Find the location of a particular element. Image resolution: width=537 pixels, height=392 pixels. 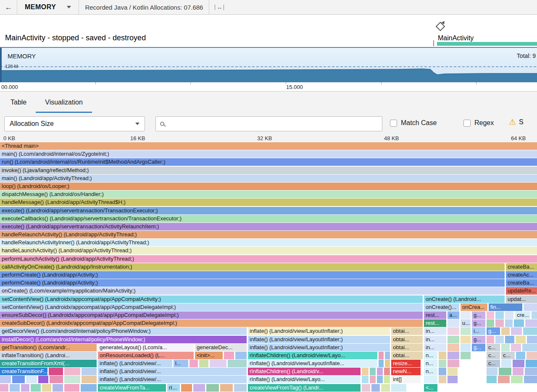

flame-segment: run() (Lcom/android/internal/os/RuntimeI… is located at coordinates (268, 162).